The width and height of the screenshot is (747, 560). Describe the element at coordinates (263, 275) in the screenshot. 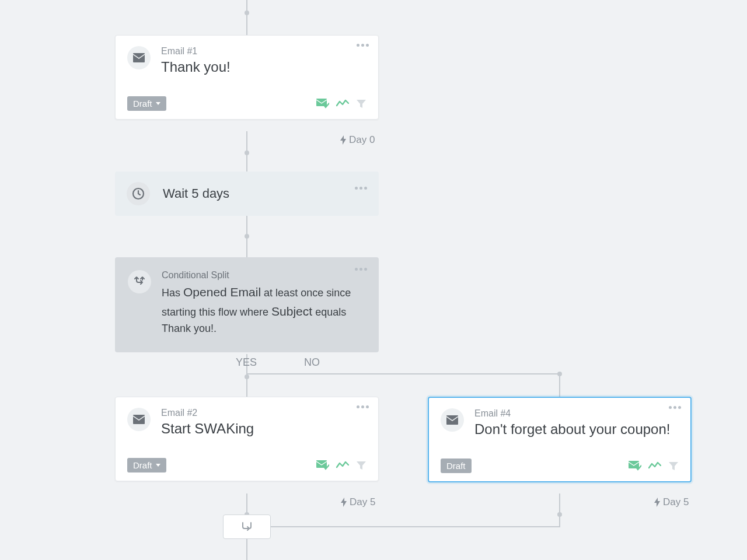

I see `split-label: Conditional Split` at that location.